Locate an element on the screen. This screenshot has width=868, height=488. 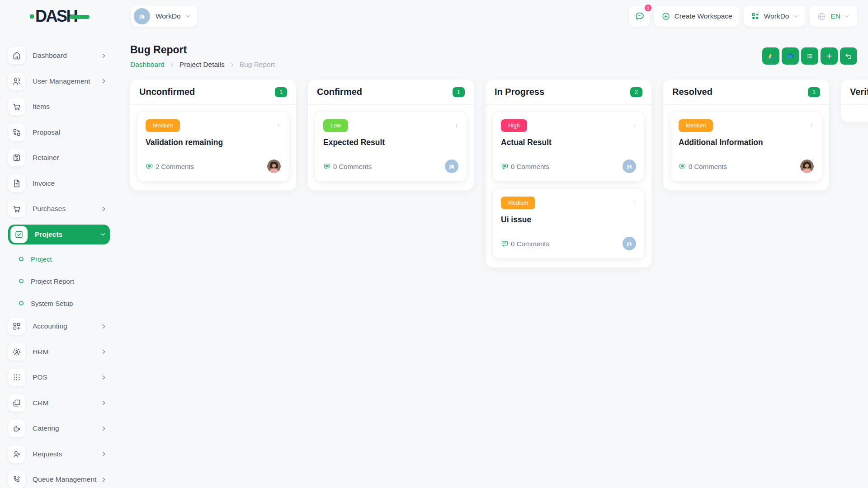
card-footer: 2 Comments is located at coordinates (213, 166).